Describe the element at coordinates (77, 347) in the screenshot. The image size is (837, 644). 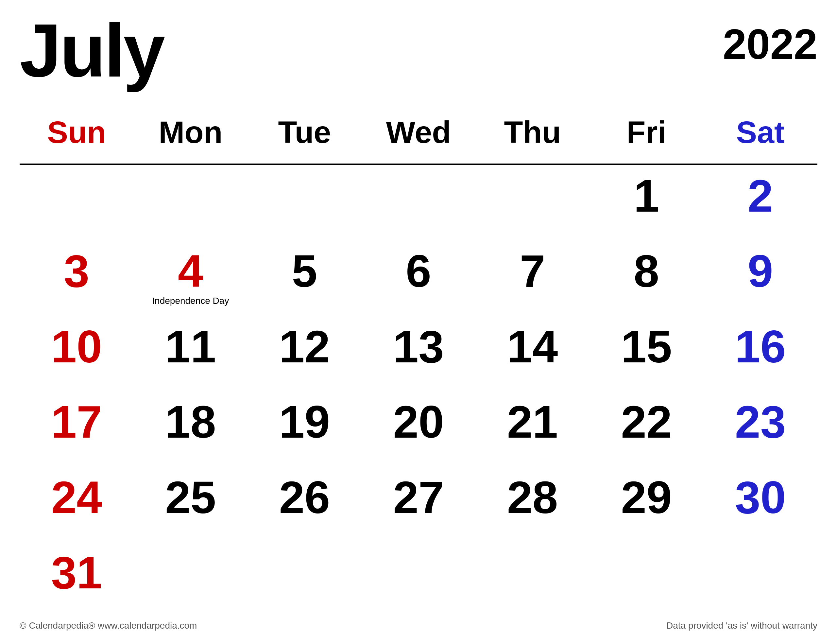
I see `day-number-10: 10` at that location.